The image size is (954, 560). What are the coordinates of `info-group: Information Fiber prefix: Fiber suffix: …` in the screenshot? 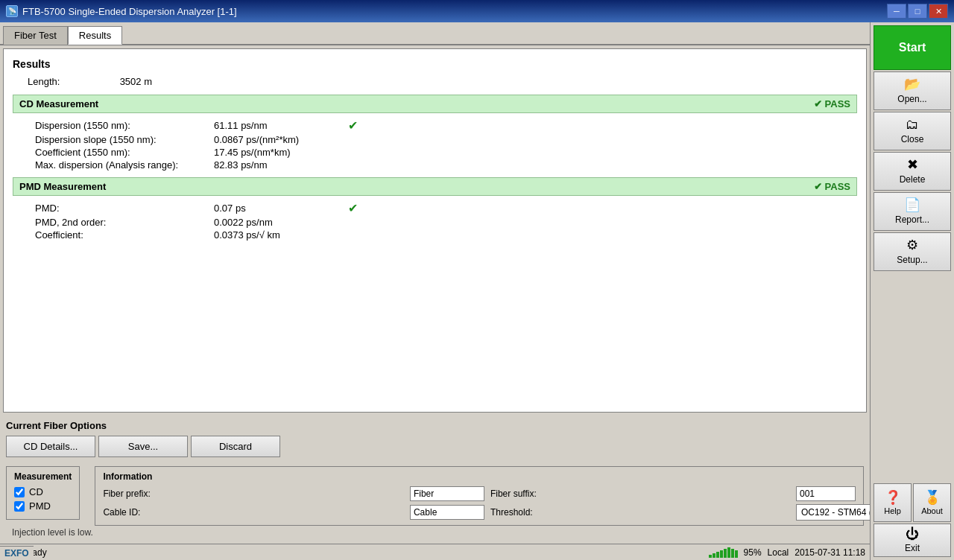 It's located at (479, 496).